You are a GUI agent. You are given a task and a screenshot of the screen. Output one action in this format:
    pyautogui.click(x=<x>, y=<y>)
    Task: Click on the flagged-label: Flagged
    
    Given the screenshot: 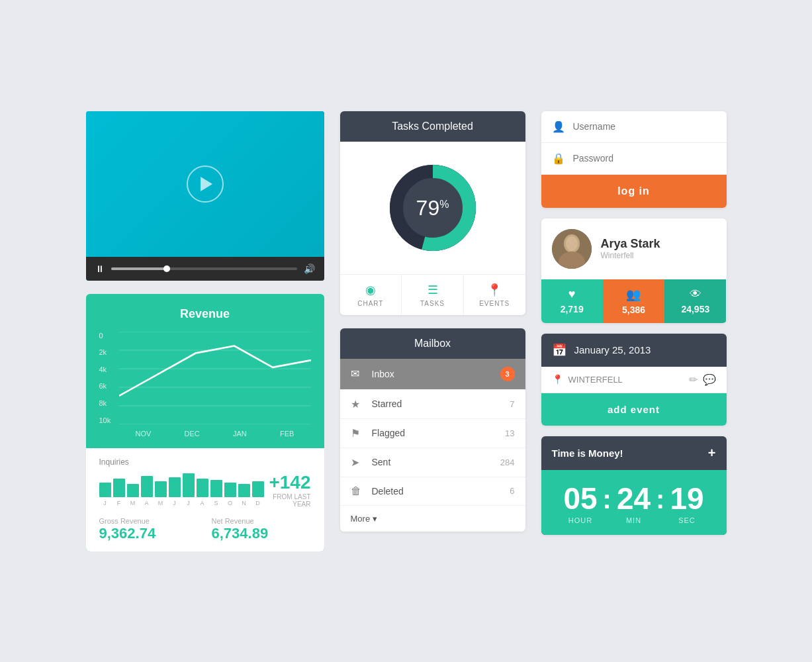 What is the action you would take?
    pyautogui.click(x=439, y=433)
    